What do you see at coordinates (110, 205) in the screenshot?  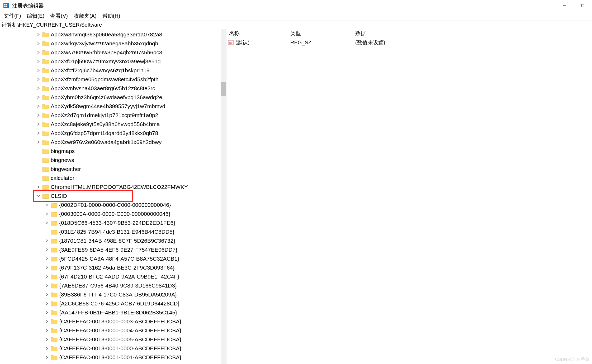 I see `tree-node: {0002DF01-0000-0000-C000-000000000046}` at bounding box center [110, 205].